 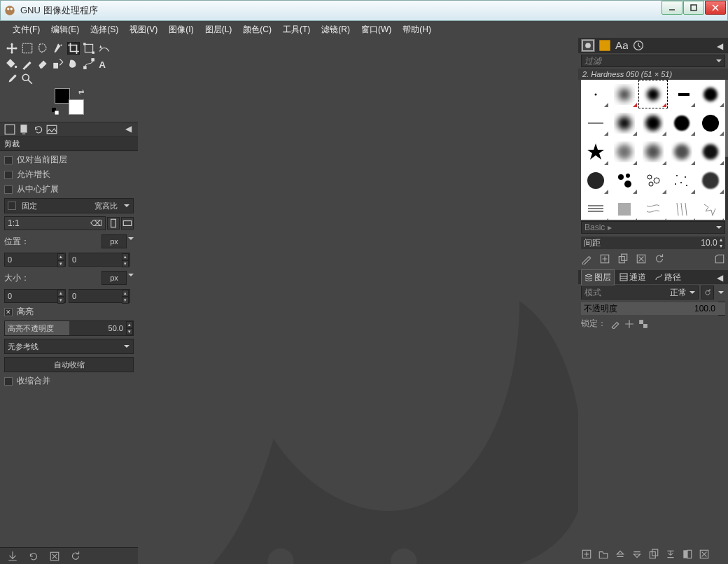 I want to click on paths-tool-icon, so click(x=89, y=64).